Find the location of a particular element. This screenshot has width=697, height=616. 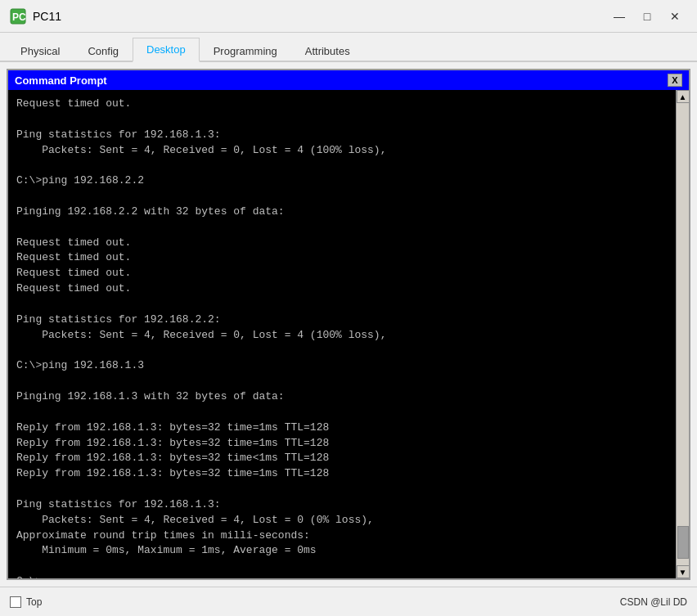

maximize-button: □ is located at coordinates (647, 16).